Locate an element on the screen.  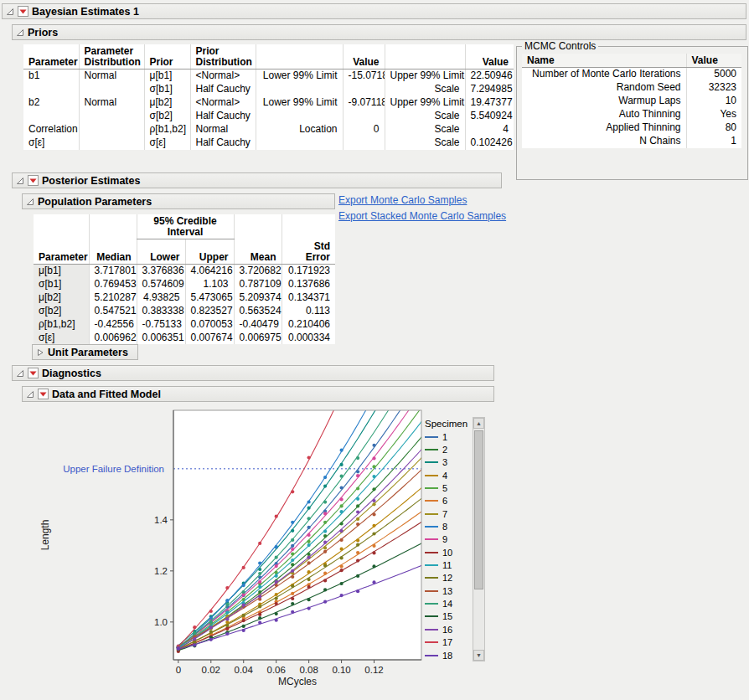
legend-scrollbar: ▲ ▼ is located at coordinates (479, 539).